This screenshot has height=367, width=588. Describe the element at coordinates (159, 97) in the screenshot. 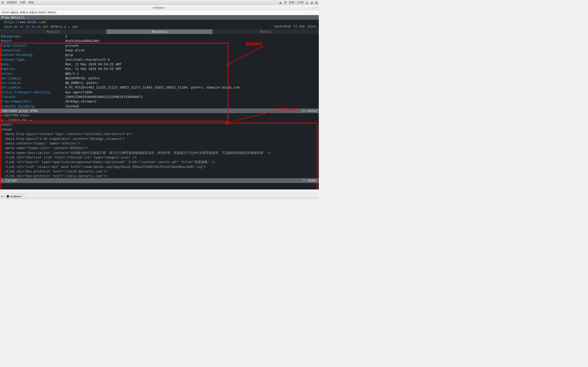

I see `header-row: Traceid:15891728650304902666152126962474…` at that location.